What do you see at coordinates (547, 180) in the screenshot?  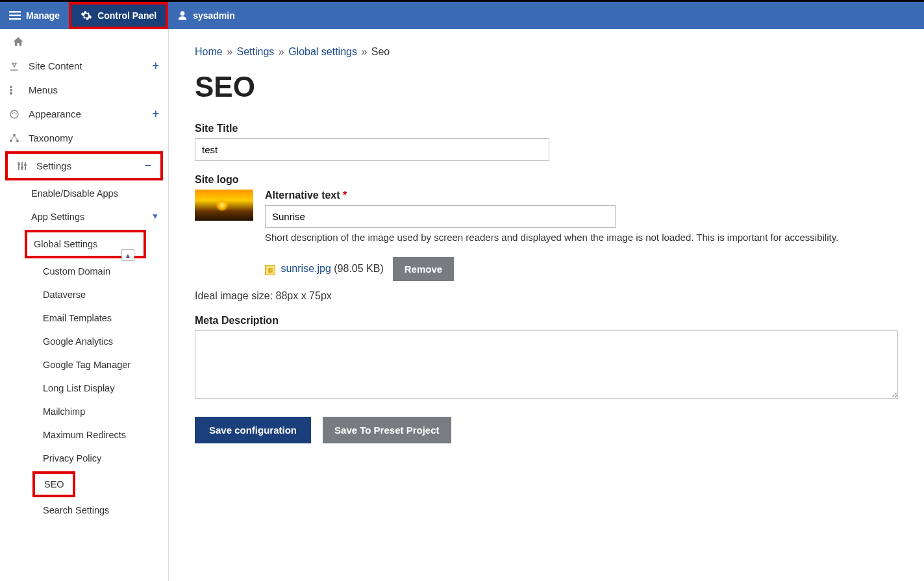 I see `site-logo-label: Site logo` at bounding box center [547, 180].